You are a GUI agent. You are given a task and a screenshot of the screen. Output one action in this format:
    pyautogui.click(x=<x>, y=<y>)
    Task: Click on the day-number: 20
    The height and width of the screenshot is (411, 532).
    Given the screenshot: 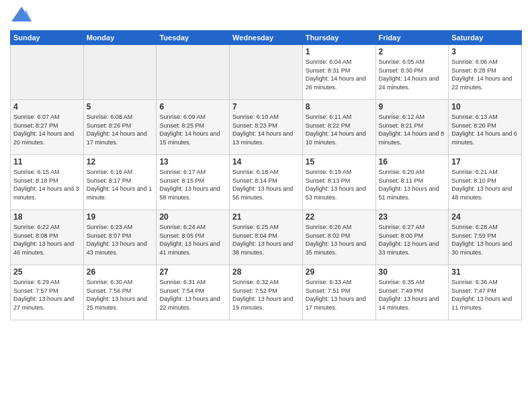 What is the action you would take?
    pyautogui.click(x=193, y=217)
    